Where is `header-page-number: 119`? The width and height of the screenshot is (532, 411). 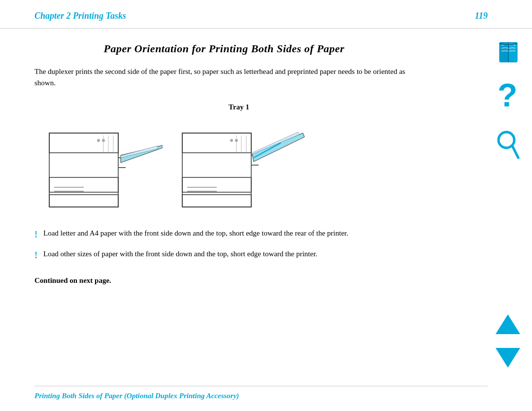
header-page-number: 119 is located at coordinates (481, 16).